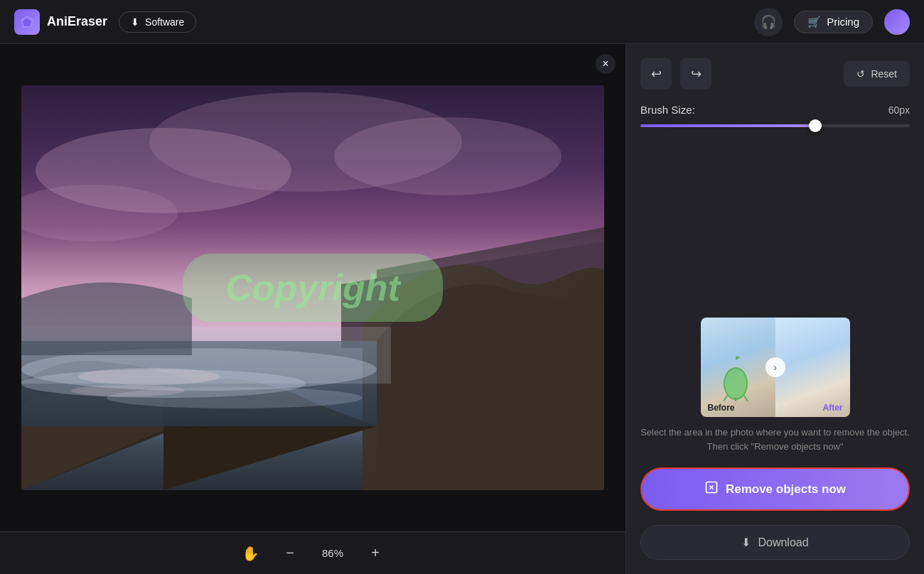  I want to click on zoom-out-button: −, so click(290, 553).